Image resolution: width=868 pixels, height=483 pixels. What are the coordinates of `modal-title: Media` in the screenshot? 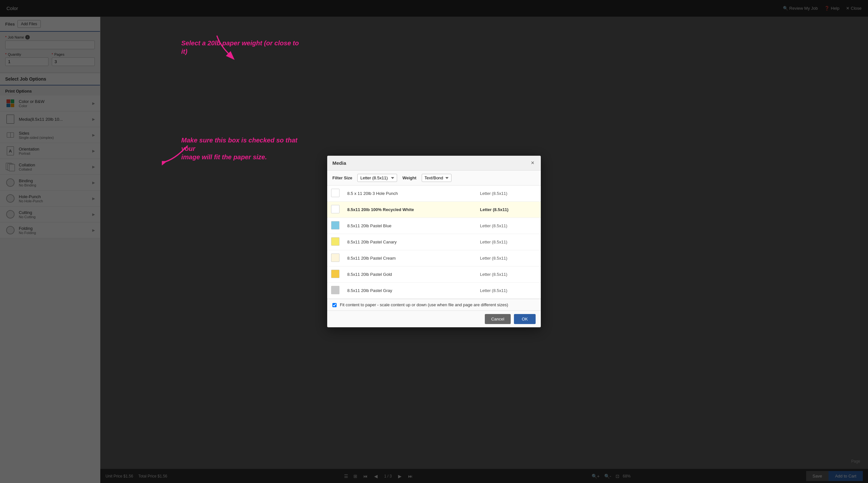 It's located at (339, 163).